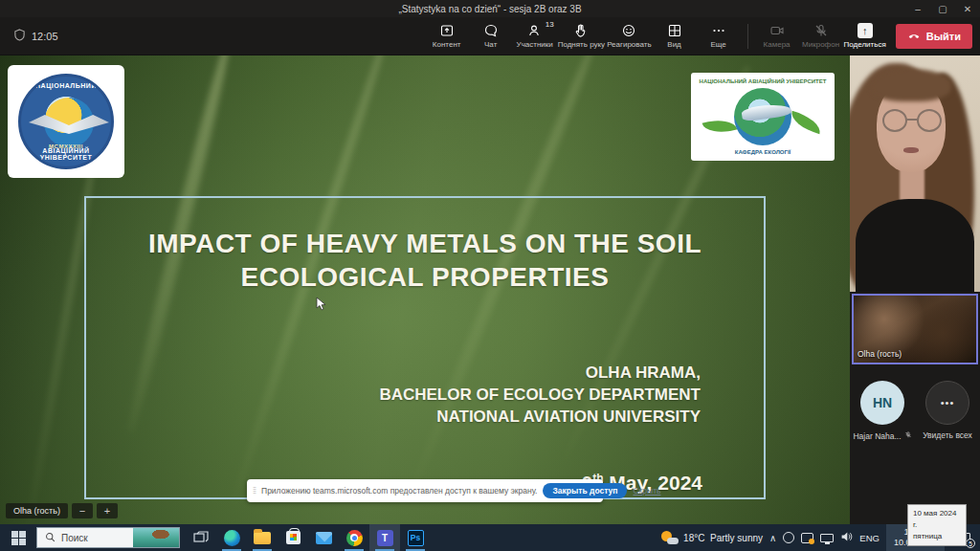 The width and height of the screenshot is (980, 551). I want to click on participant-video-main, so click(915, 174).